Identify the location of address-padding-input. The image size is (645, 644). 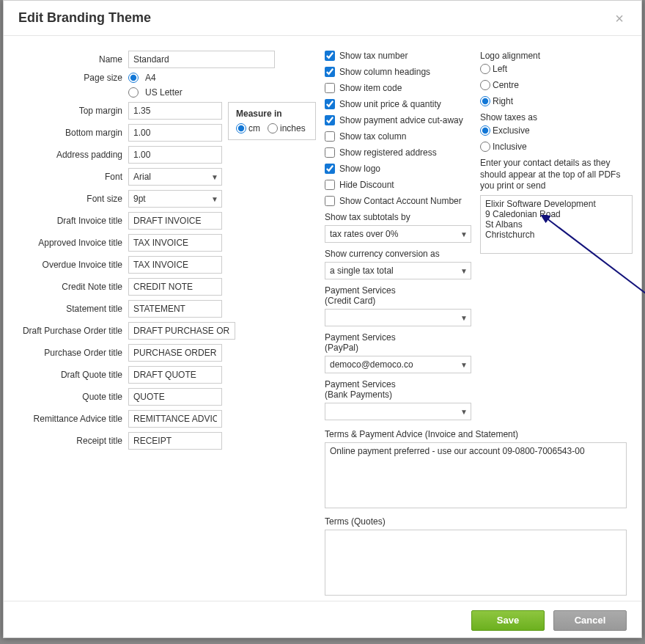
(175, 155).